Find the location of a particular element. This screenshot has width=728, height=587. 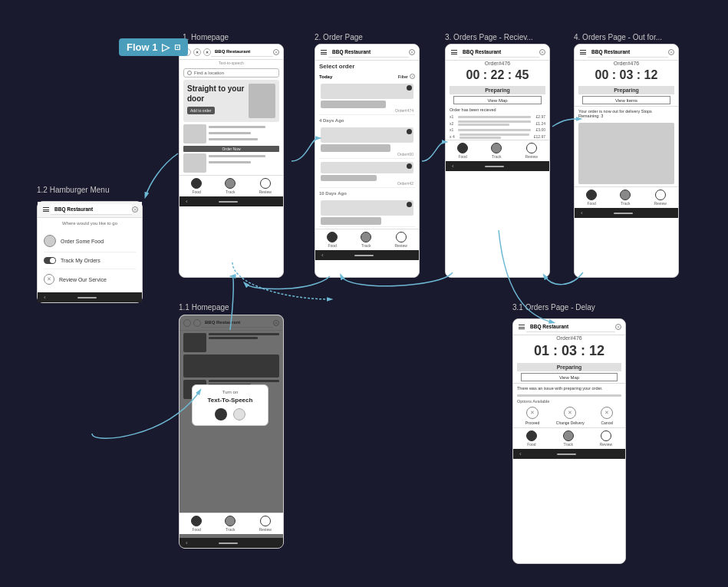

orders4-close: ✕ is located at coordinates (671, 52).